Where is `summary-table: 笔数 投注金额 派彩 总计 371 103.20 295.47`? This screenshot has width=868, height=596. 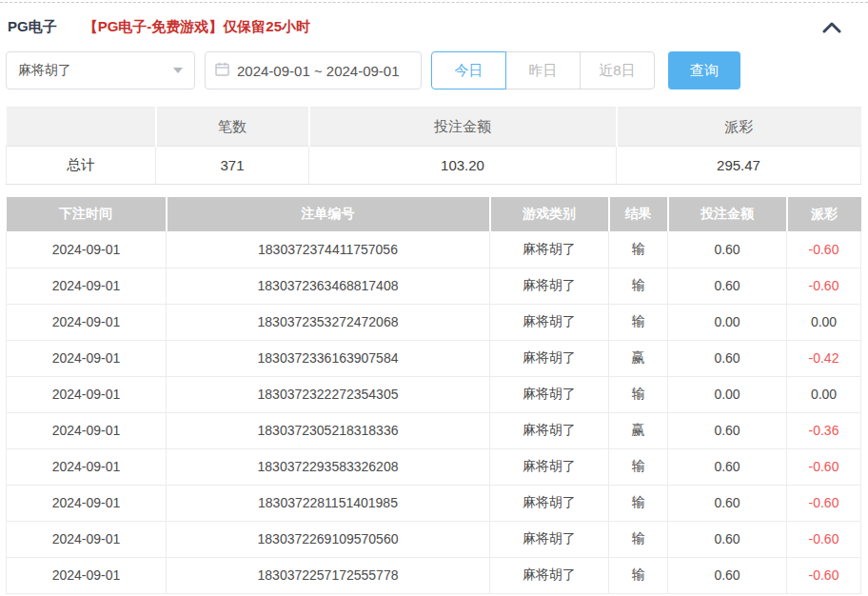
summary-table: 笔数 投注金额 派彩 总计 371 103.20 295.47 is located at coordinates (434, 146).